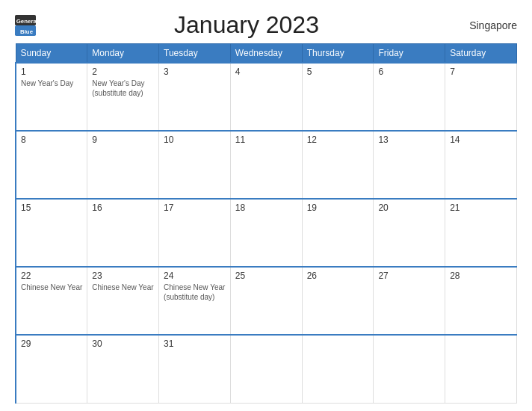  What do you see at coordinates (123, 276) in the screenshot?
I see `day-number: 23` at bounding box center [123, 276].